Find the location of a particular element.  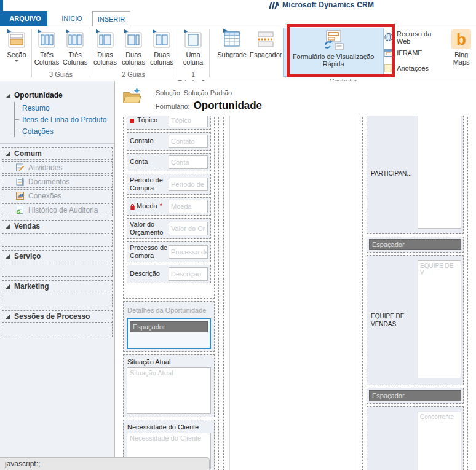

section-icon is located at coordinates (17, 39).